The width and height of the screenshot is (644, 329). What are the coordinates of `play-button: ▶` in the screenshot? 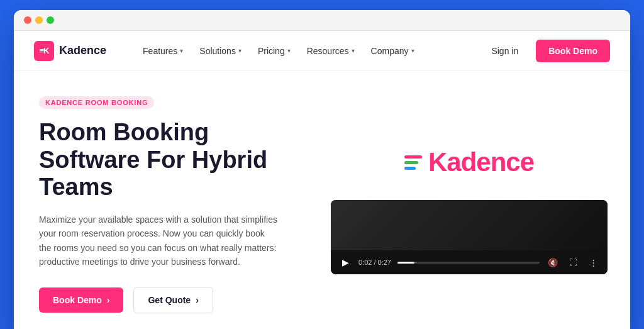 It's located at (345, 262).